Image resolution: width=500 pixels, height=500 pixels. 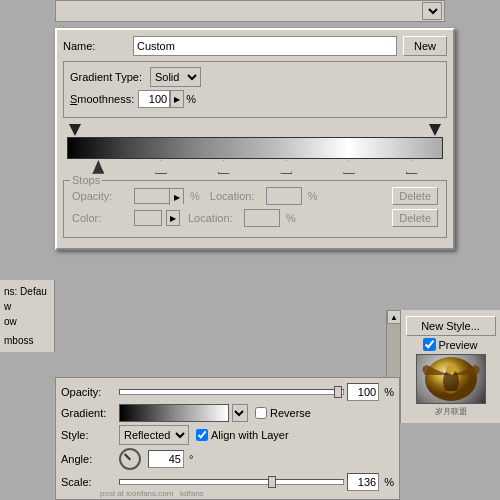 I want to click on color-stop-label: Color:, so click(x=101, y=218).